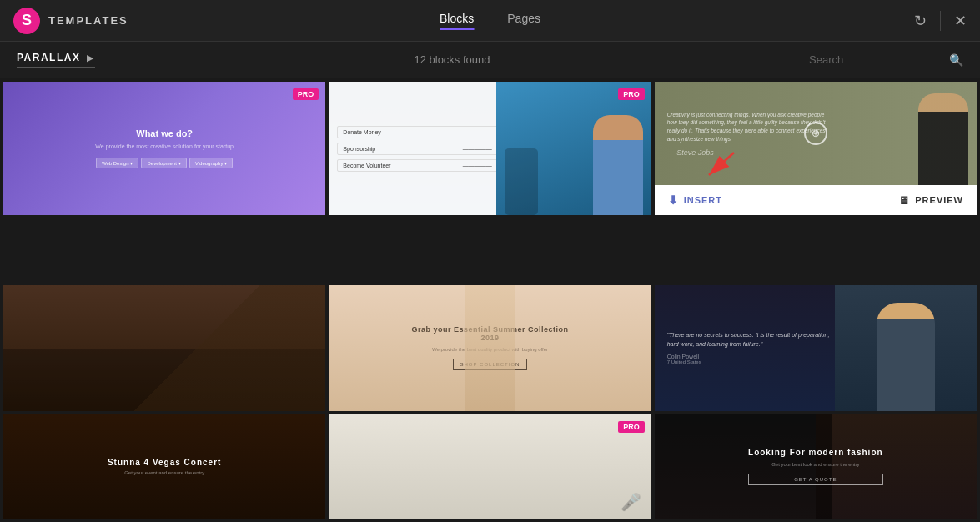  I want to click on card-6-author: Colin Powell, so click(751, 357).